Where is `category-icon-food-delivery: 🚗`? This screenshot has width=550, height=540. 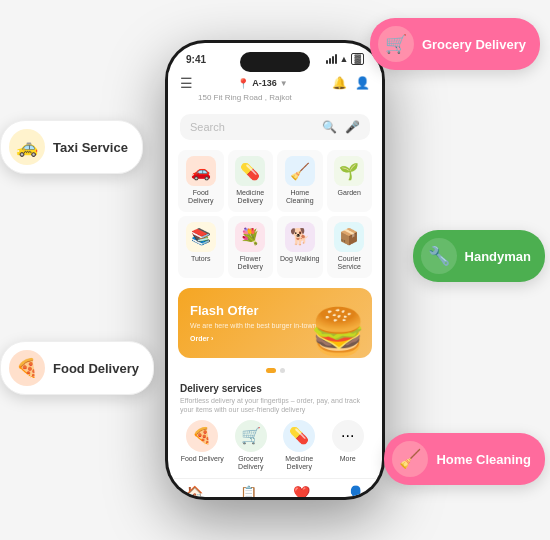
category-icon-food-delivery: 🚗 is located at coordinates (201, 171).